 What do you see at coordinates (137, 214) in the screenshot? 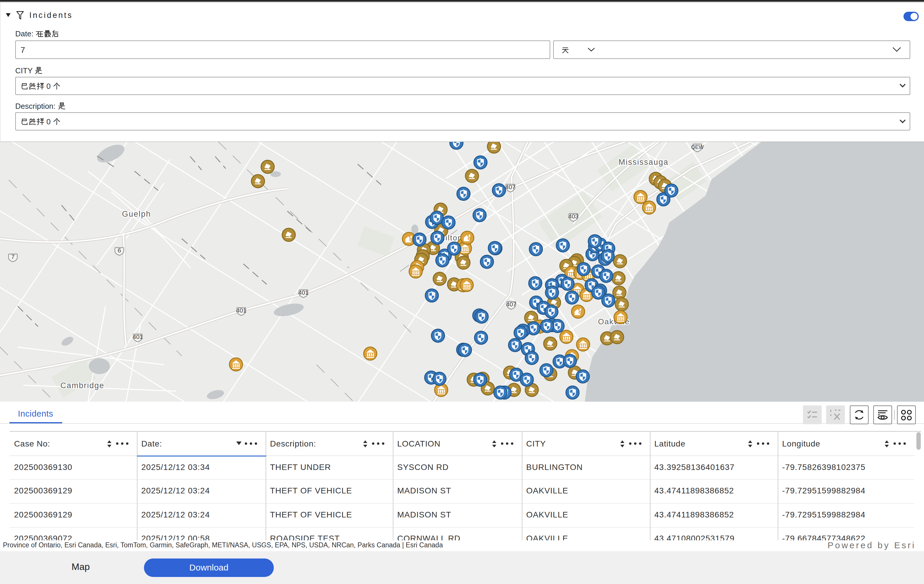
I see `svg-text: Guelph` at bounding box center [137, 214].